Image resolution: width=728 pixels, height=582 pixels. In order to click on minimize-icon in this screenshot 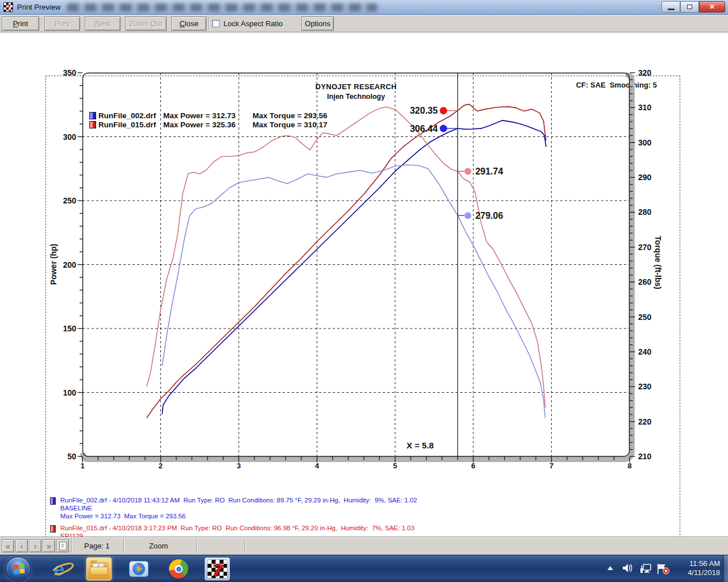, I will do `click(671, 9)`.